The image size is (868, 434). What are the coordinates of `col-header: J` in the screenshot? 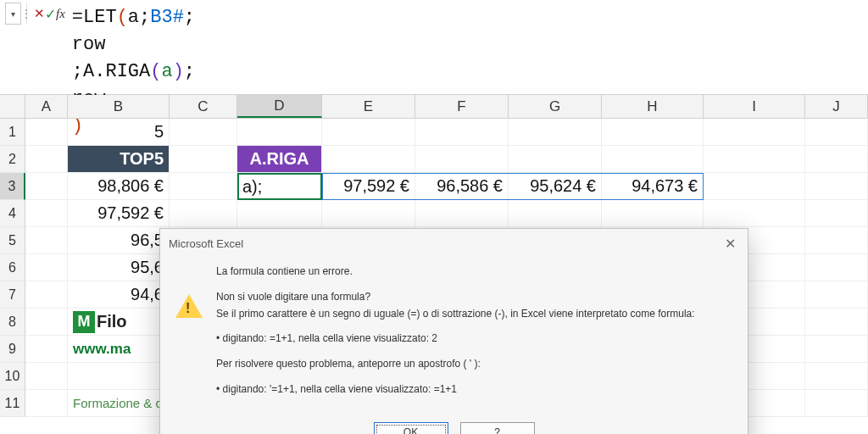 It's located at (837, 107).